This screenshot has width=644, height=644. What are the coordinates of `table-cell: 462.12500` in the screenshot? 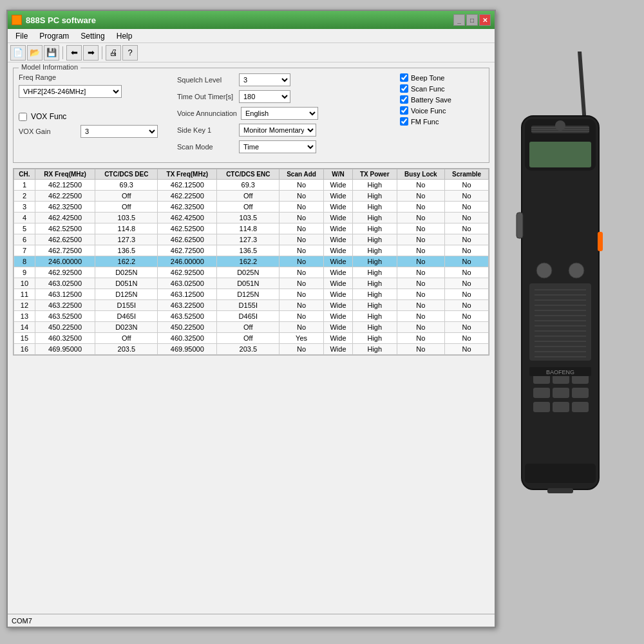 It's located at (187, 185).